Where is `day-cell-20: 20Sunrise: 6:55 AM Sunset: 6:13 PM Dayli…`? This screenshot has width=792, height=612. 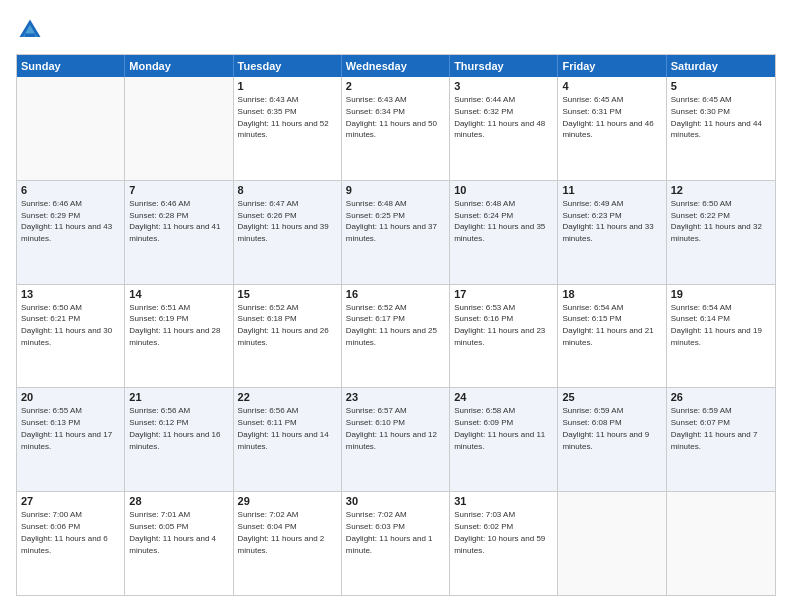 day-cell-20: 20Sunrise: 6:55 AM Sunset: 6:13 PM Dayli… is located at coordinates (71, 440).